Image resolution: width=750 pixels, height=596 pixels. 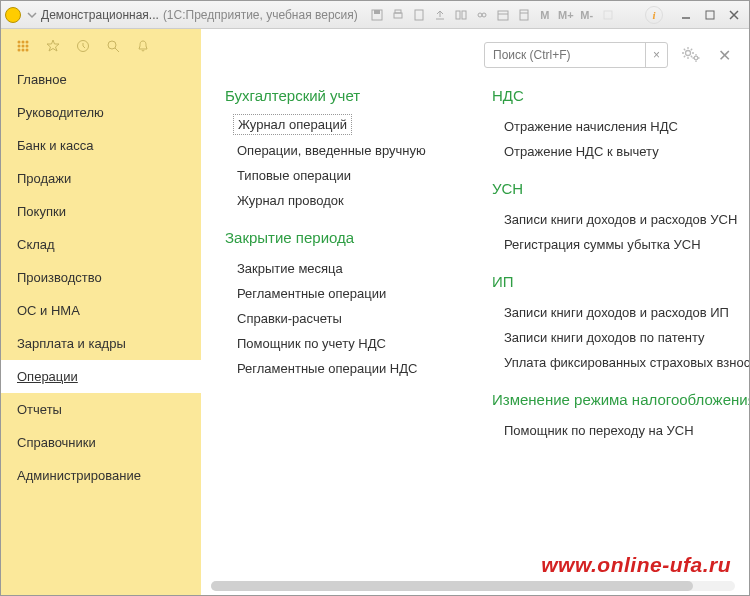 I want to click on section-title: ИП, so click(x=610, y=282).